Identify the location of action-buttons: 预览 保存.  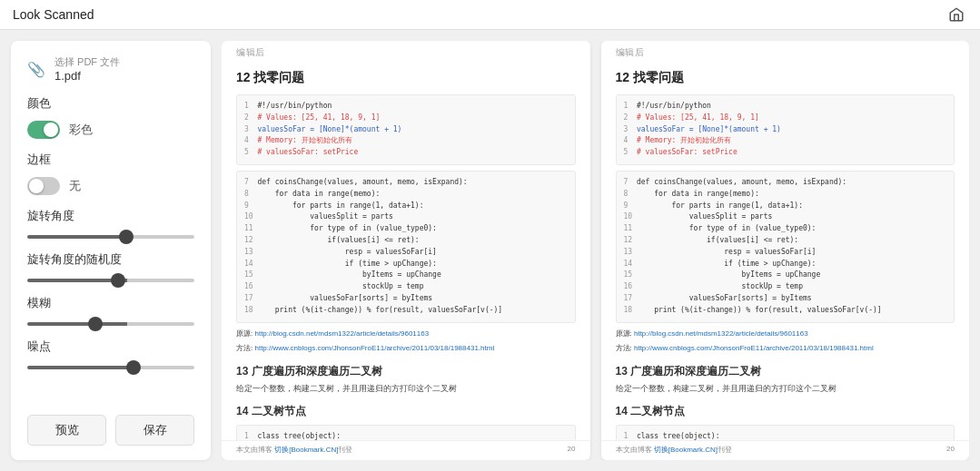
(111, 430).